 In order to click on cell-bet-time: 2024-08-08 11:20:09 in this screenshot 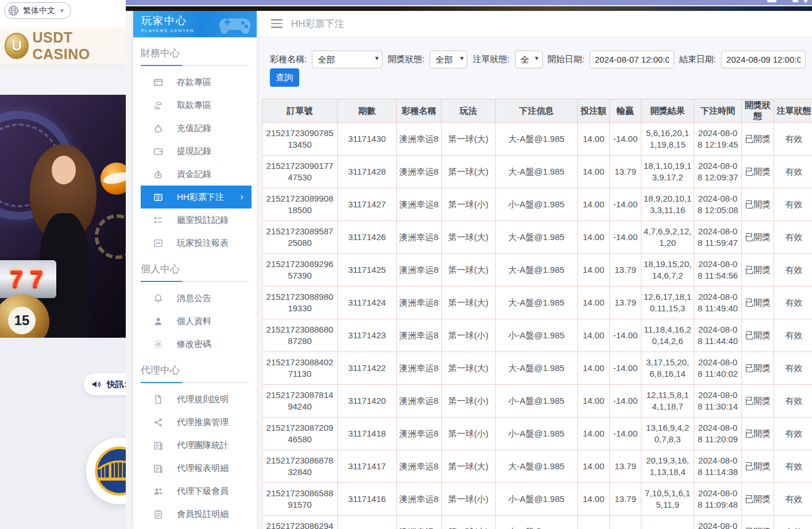, I will do `click(718, 434)`.